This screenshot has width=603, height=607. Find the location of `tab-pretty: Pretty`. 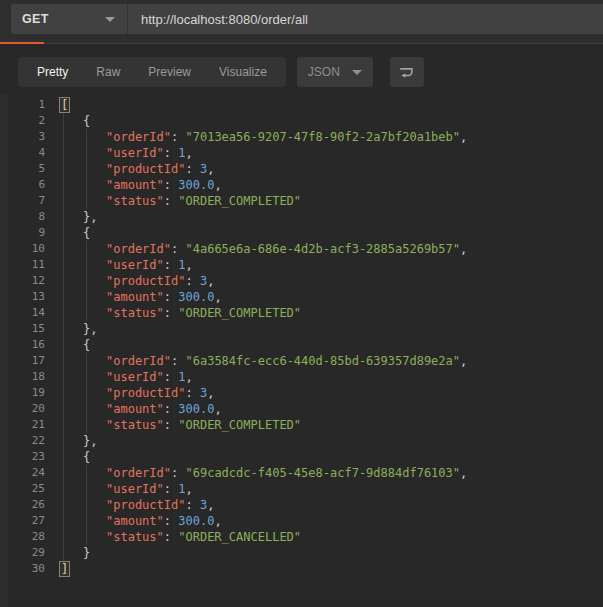

tab-pretty: Pretty is located at coordinates (52, 72).